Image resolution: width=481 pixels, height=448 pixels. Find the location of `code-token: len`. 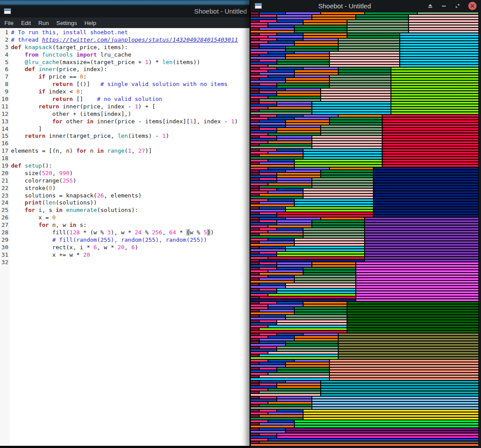

code-token: len is located at coordinates (123, 136).